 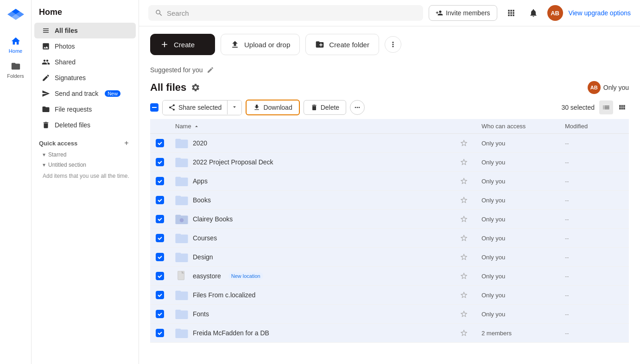 What do you see at coordinates (85, 109) in the screenshot?
I see `sidebar-item-file-requests: File requests` at bounding box center [85, 109].